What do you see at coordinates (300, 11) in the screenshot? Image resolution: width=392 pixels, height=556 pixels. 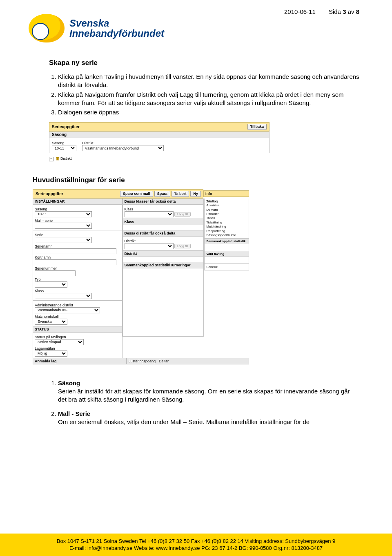 I see `header-date: 2010-06-11` at bounding box center [300, 11].